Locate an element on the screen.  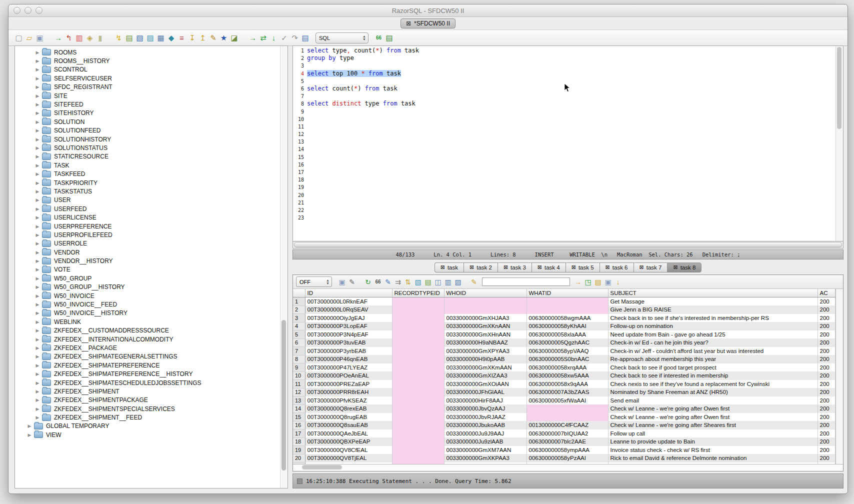
edit-cell-icon: ✎ is located at coordinates (388, 282).